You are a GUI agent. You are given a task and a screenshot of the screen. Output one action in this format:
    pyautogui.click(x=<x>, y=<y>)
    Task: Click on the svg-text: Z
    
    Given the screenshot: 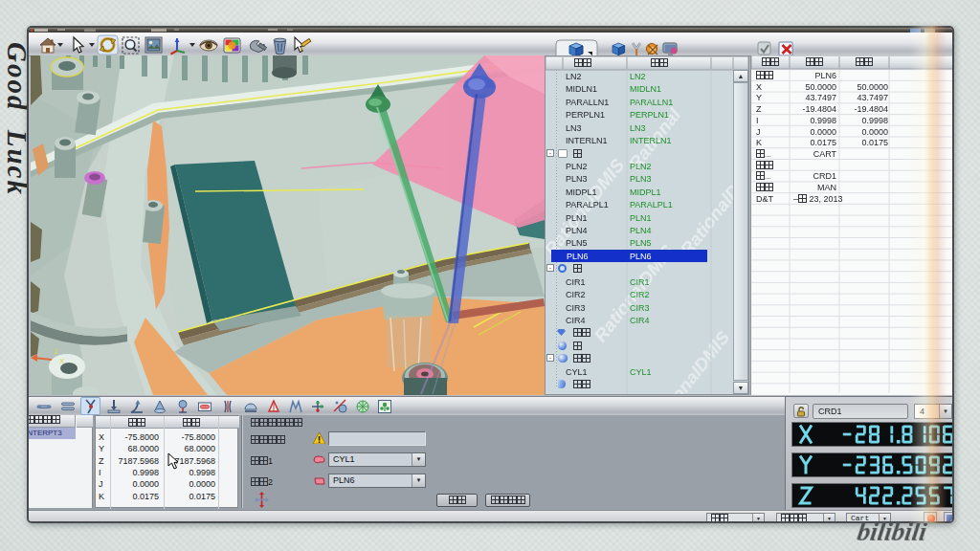 What is the action you would take?
    pyautogui.click(x=56, y=352)
    